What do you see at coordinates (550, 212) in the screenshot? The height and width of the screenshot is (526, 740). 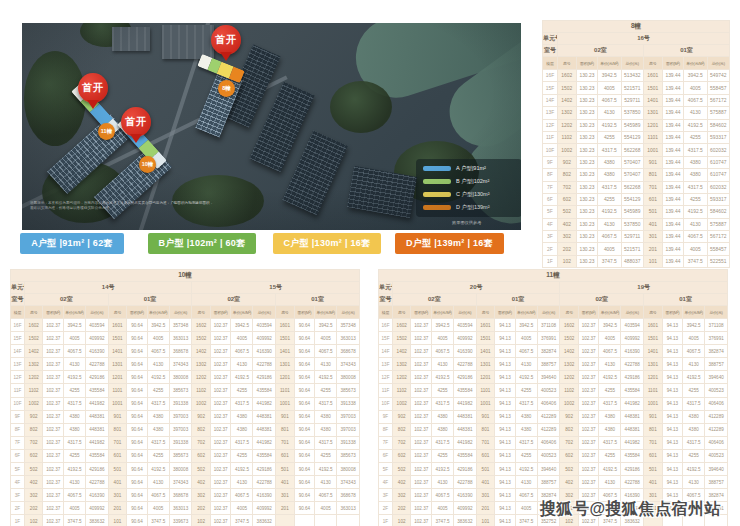 I see `floor-cell: 5F` at bounding box center [550, 212].